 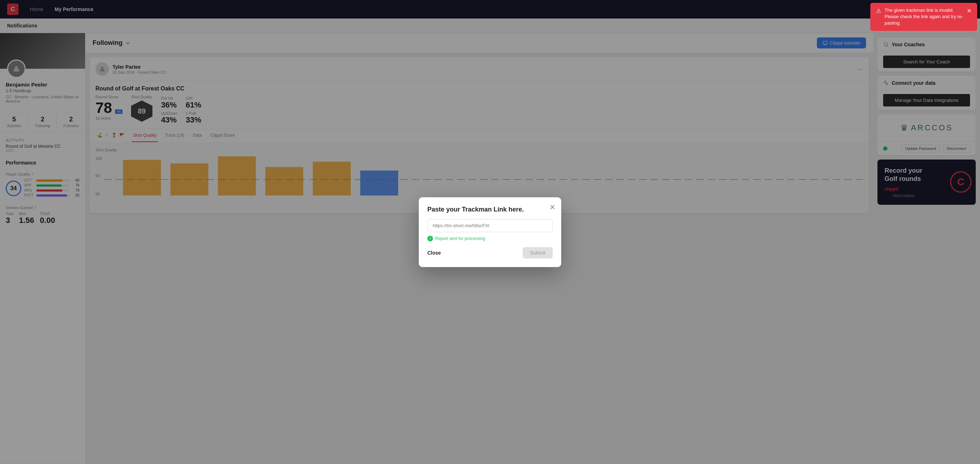 What do you see at coordinates (490, 210) in the screenshot?
I see `modal-title: Paste your Trackman Link here.` at bounding box center [490, 210].